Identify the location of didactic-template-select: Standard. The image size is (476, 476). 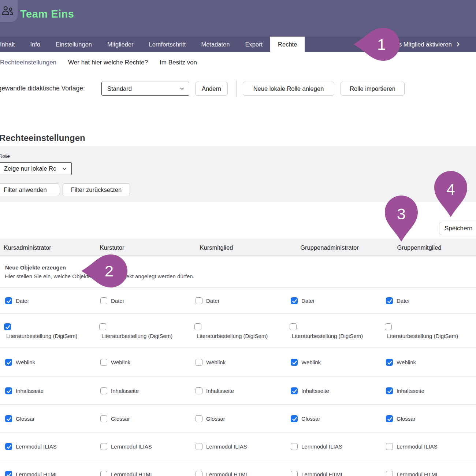
(145, 89).